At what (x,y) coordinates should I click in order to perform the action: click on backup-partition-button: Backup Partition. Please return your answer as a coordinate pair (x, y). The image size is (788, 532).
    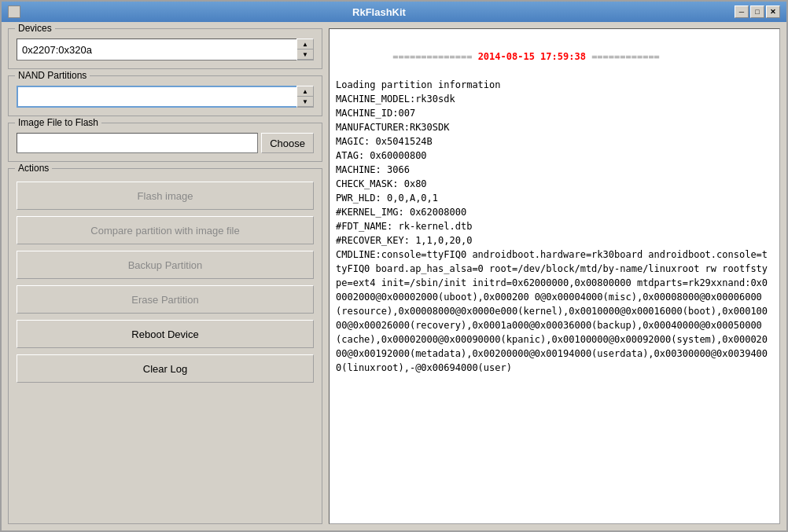
    Looking at the image, I should click on (165, 265).